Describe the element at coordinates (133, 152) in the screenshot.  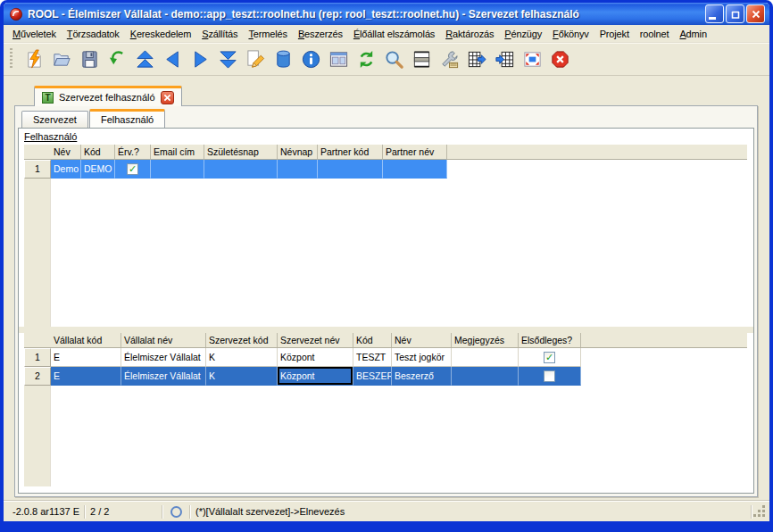
I see `column-header-erv: Érv.?` at that location.